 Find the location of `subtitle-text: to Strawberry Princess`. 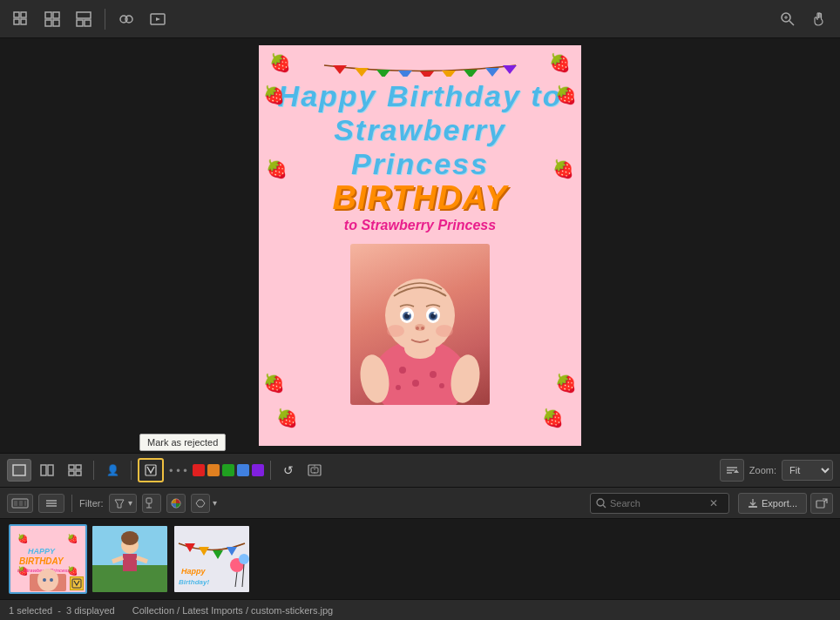

subtitle-text: to Strawberry Princess is located at coordinates (420, 226).